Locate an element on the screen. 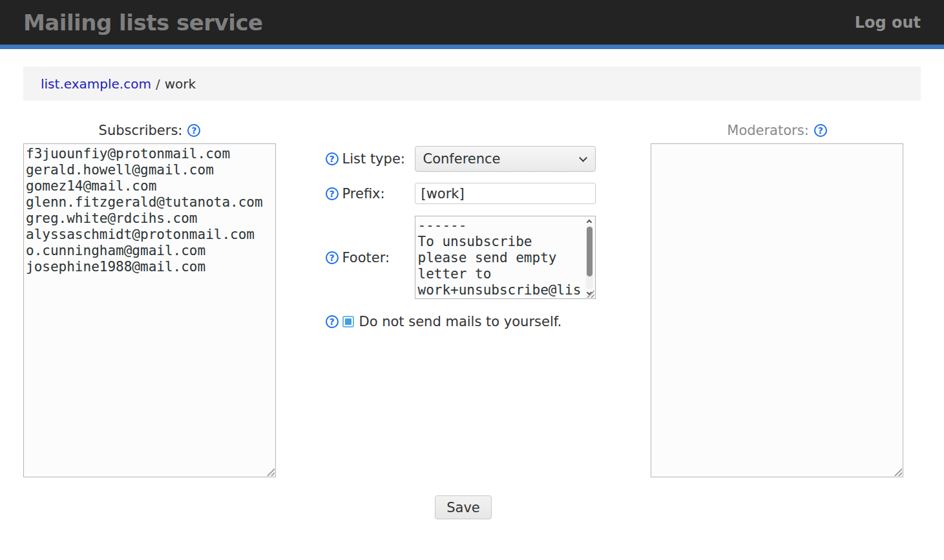  footer-row: ? Footer: ------ To unsubscribe please s… is located at coordinates (464, 257).